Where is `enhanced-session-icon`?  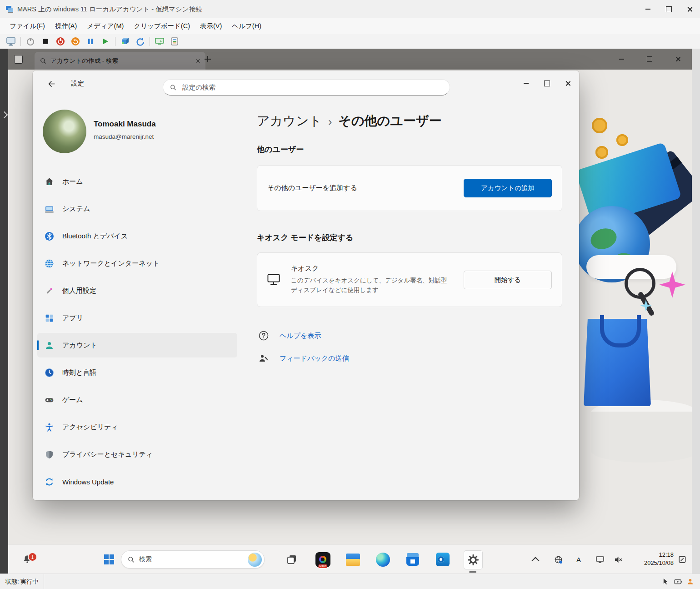
enhanced-session-icon is located at coordinates (160, 41).